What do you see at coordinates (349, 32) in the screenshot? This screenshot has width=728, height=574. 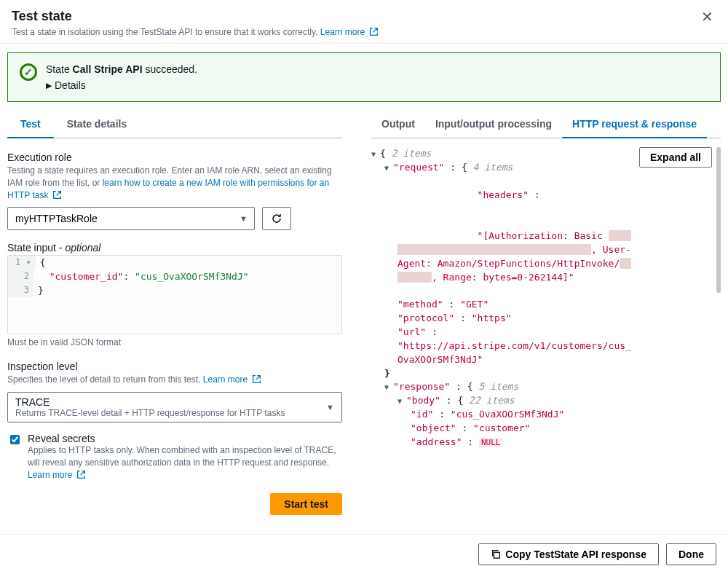 I see `learn-more-link: Learn more` at bounding box center [349, 32].